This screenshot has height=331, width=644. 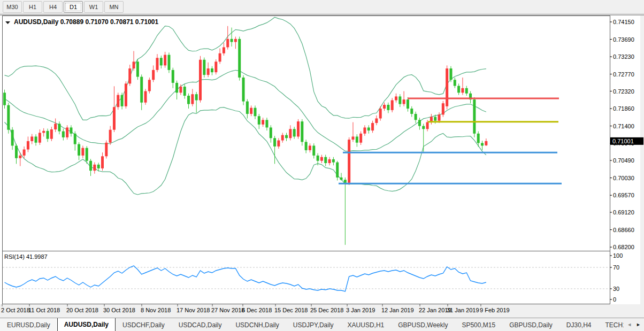 What do you see at coordinates (82, 310) in the screenshot?
I see `date-label: 20 Oct 2018` at bounding box center [82, 310].